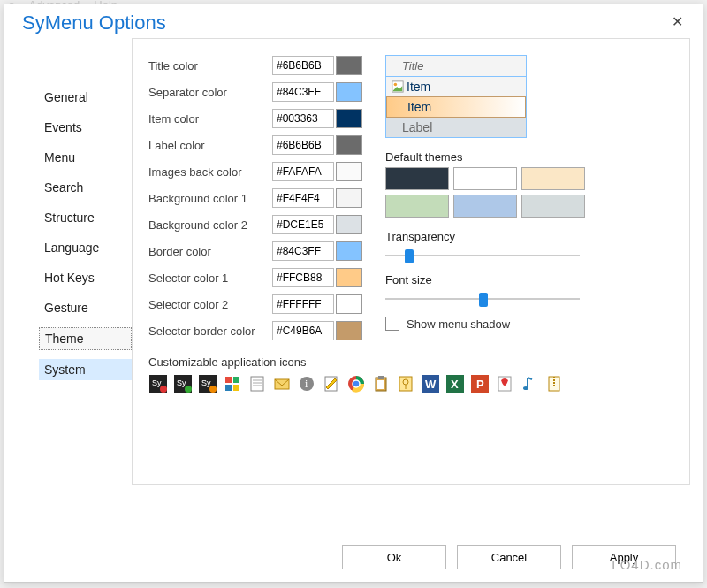 The image size is (707, 588). I want to click on row-label-color: Label color, so click(255, 145).